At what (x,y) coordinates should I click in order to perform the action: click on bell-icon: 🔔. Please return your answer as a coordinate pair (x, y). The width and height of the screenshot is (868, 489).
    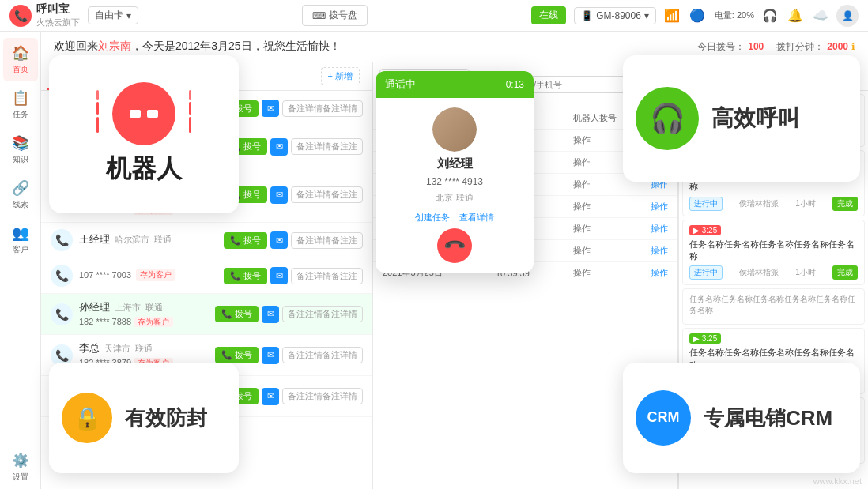
    Looking at the image, I should click on (795, 16).